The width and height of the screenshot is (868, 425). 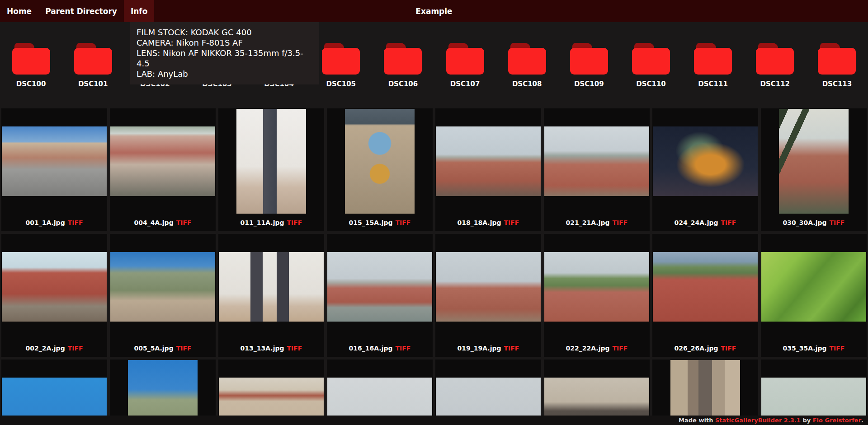 What do you see at coordinates (589, 65) in the screenshot?
I see `folder-item-dsc109: DSC109` at bounding box center [589, 65].